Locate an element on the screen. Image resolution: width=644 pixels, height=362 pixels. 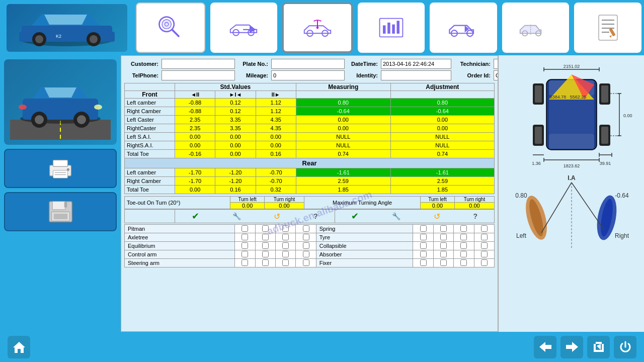
collaps-cb4 is located at coordinates (484, 245).